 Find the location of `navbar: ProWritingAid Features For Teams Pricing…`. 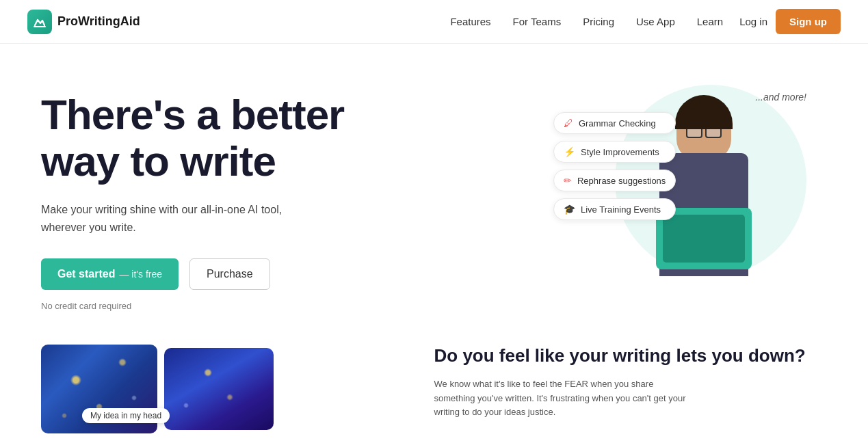

navbar: ProWritingAid Features For Teams Pricing… is located at coordinates (434, 22).